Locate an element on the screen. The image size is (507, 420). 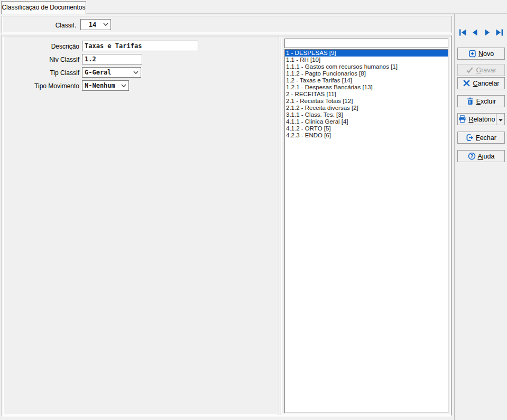
relatorio-button: Relatório is located at coordinates (477, 119).